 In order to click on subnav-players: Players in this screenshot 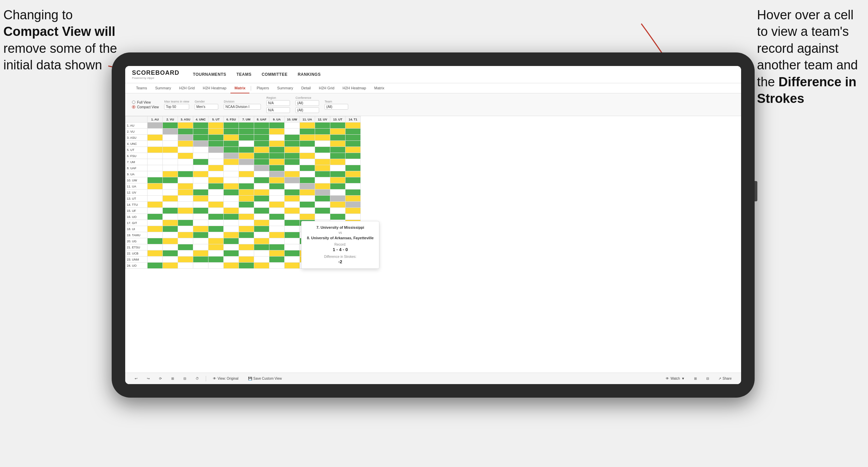, I will do `click(263, 88)`.